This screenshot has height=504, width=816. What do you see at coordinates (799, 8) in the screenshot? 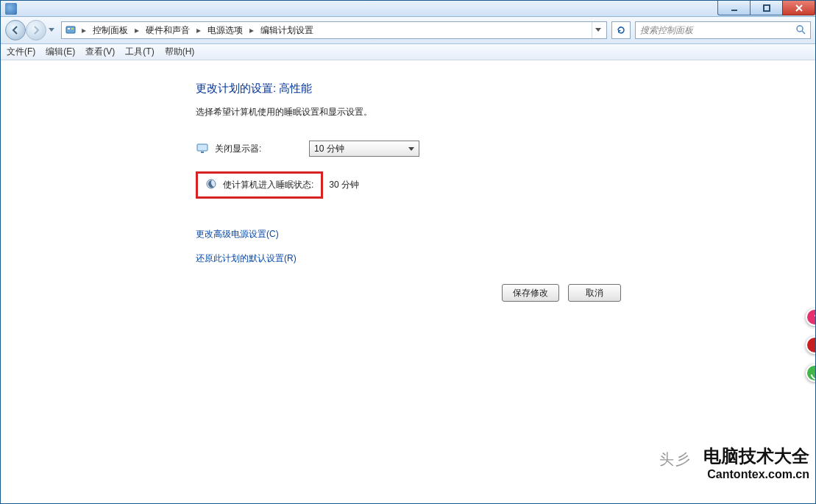
I see `close-button` at bounding box center [799, 8].